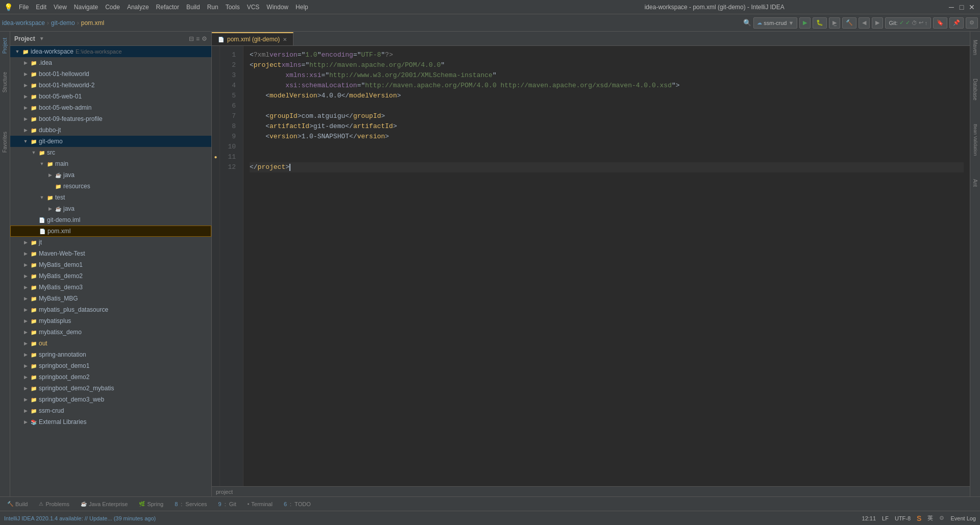  What do you see at coordinates (23, 7) in the screenshot?
I see `menu-file: File` at bounding box center [23, 7].